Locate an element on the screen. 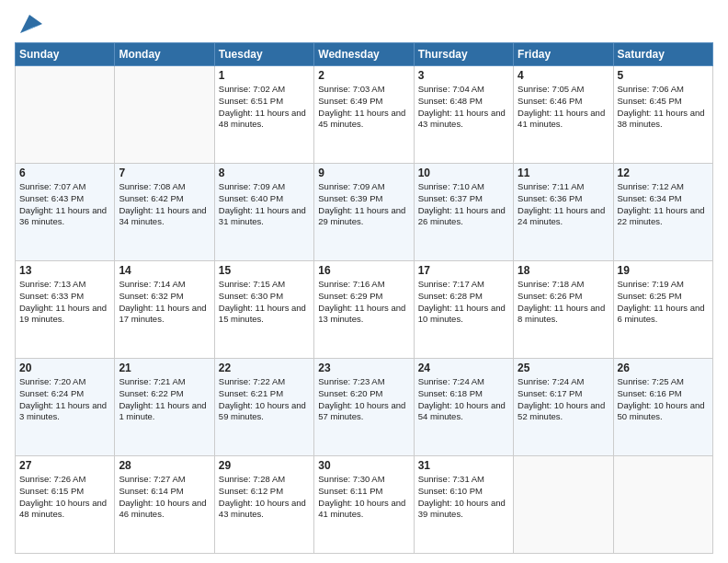  cell-details: Sunrise: 7:30 AM Sunset: 6:11 PM Dayligh… is located at coordinates (364, 497).